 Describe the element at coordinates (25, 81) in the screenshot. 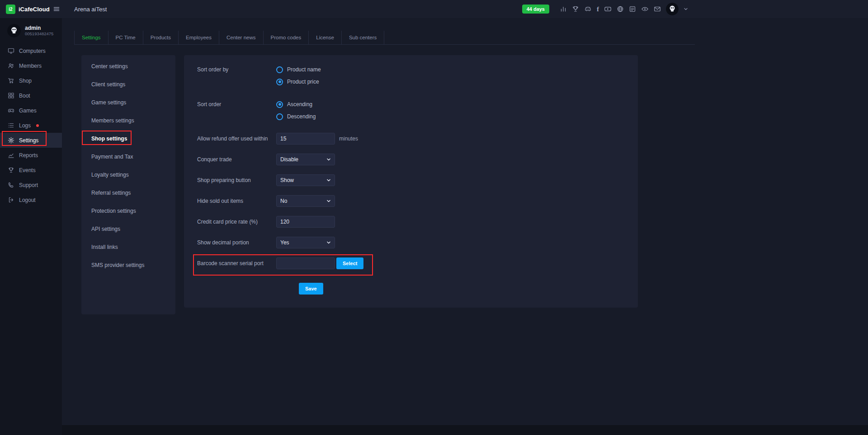

I see `sidebar-item-label: Shop` at that location.